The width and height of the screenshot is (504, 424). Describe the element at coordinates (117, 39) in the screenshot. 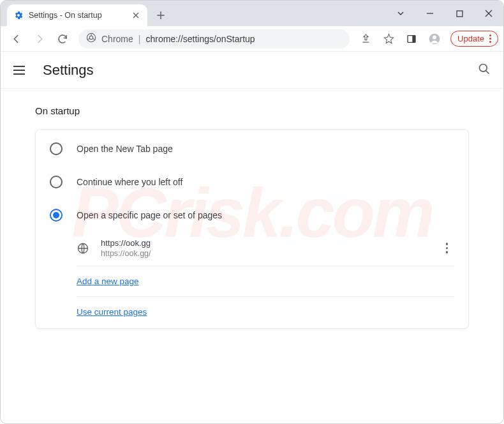

I see `omnibox-label: Chrome` at that location.